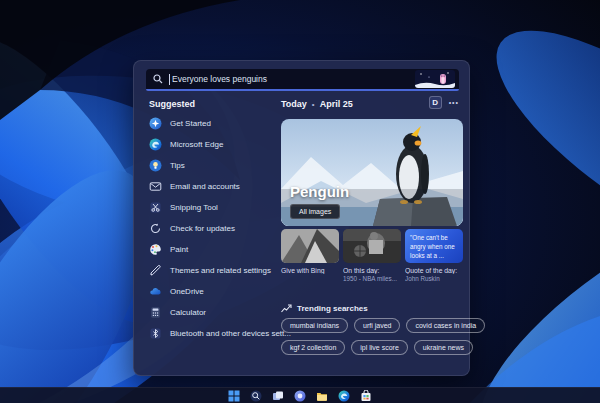 The height and width of the screenshot is (403, 600). Describe the element at coordinates (156, 312) in the screenshot. I see `calculator-icon` at that location.